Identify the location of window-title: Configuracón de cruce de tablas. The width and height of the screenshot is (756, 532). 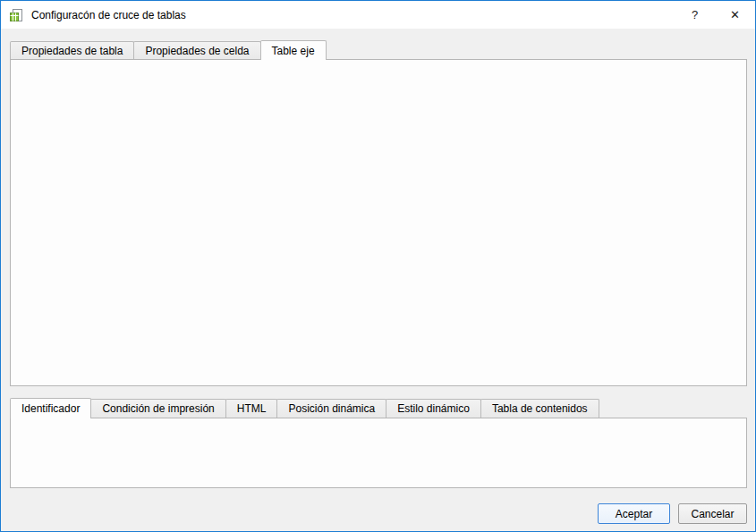
(109, 15).